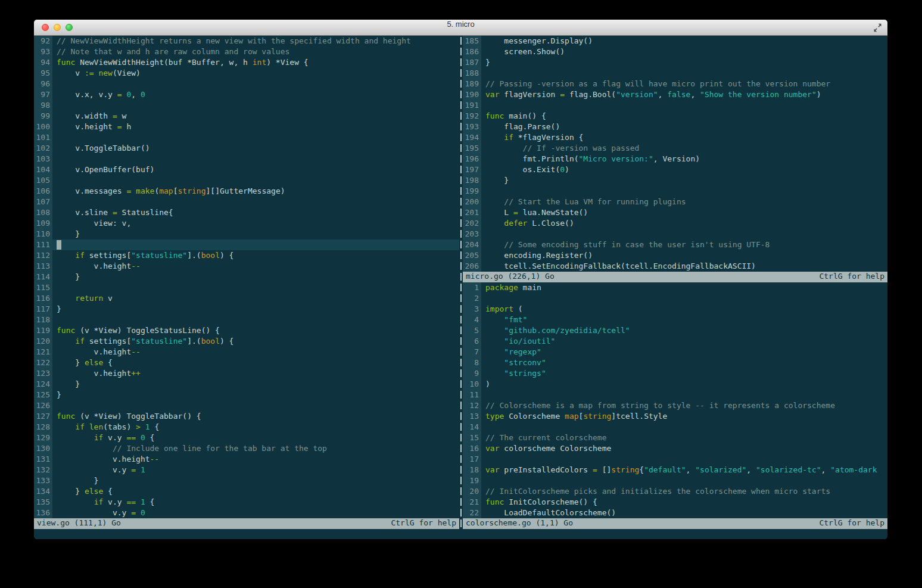  I want to click on code-text: if v.y == 0 {, so click(256, 438).